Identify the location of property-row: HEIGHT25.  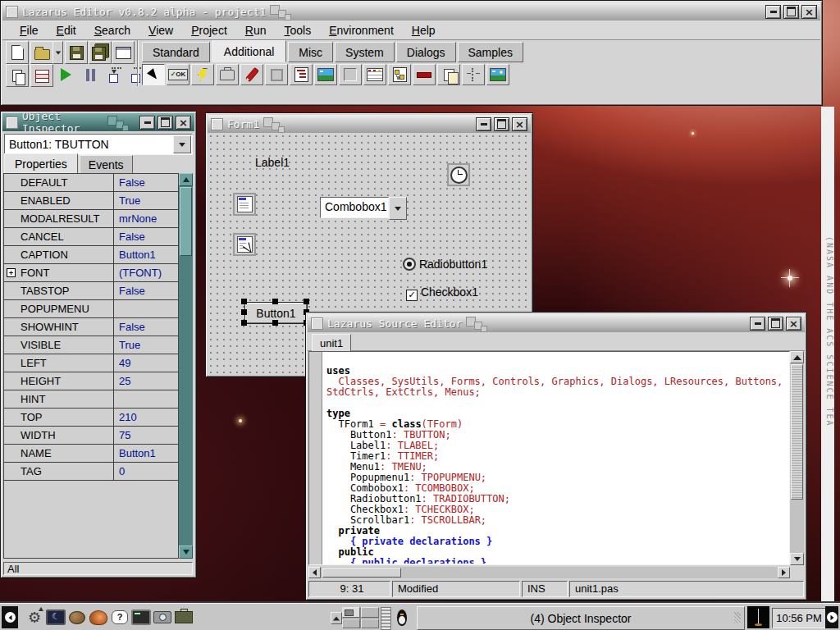
(91, 381).